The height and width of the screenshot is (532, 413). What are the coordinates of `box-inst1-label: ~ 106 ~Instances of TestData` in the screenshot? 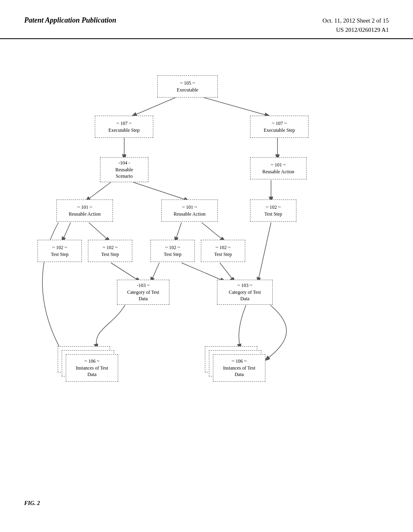 It's located at (92, 368).